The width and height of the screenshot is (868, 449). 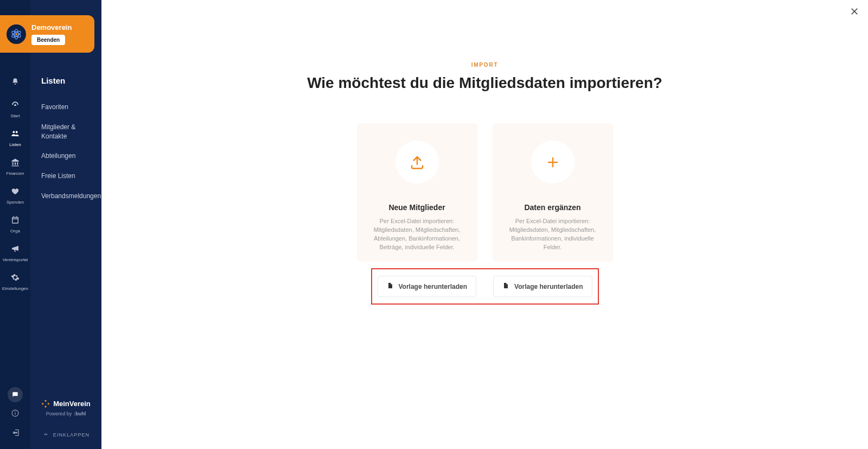 I want to click on powered-brand: :buhl, so click(x=80, y=414).